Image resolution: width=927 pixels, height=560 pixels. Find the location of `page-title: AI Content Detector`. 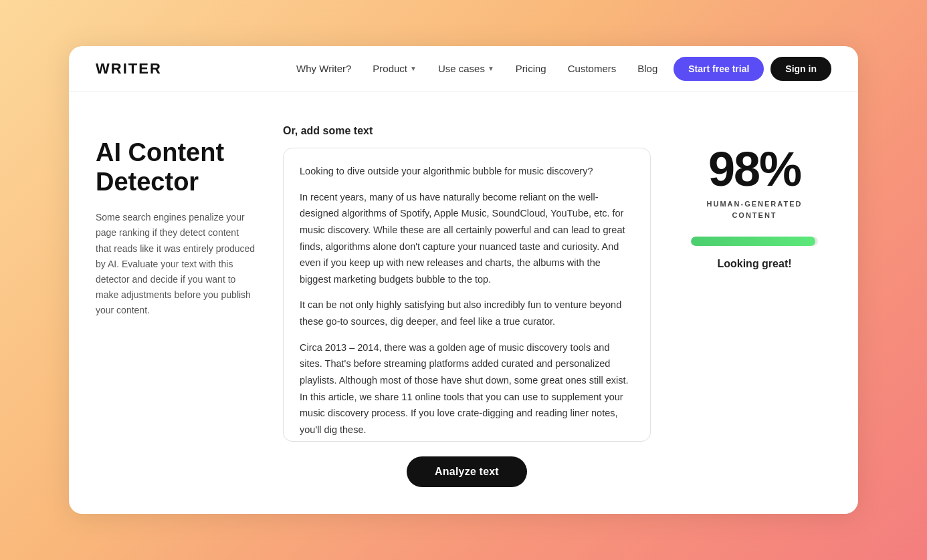

page-title: AI Content Detector is located at coordinates (176, 167).